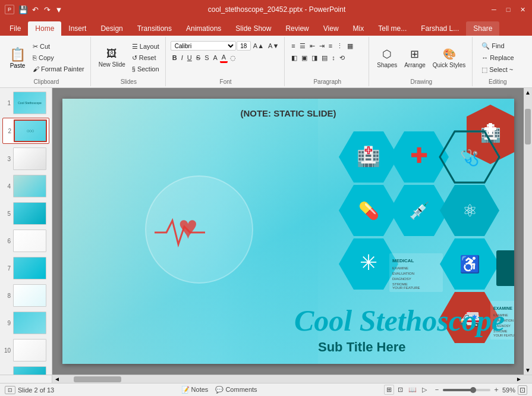 This screenshot has height=396, width=532. I want to click on h-scroll-thumb, so click(97, 379).